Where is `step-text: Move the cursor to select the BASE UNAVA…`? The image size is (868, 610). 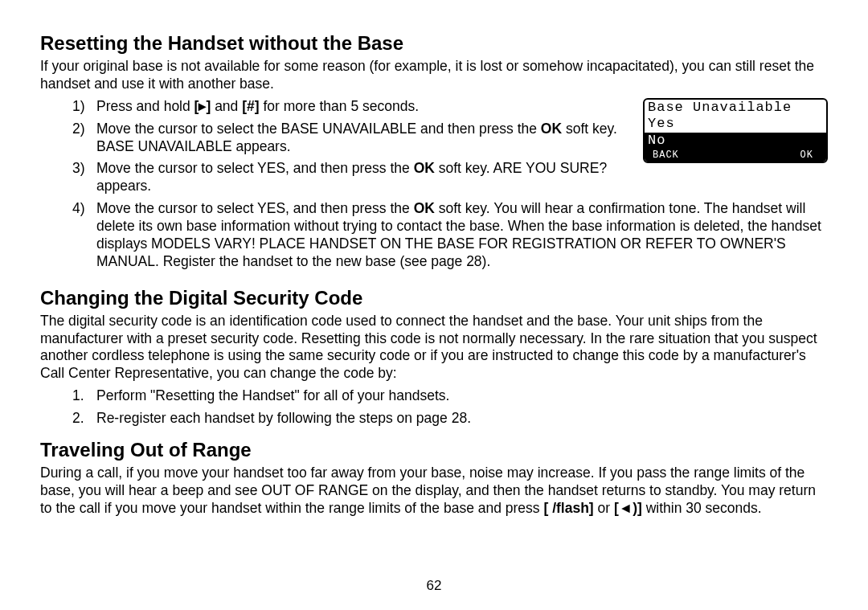 step-text: Move the cursor to select the BASE UNAVA… is located at coordinates (318, 129).